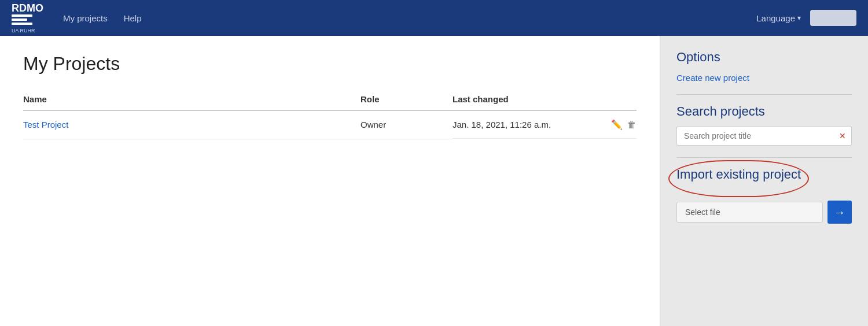 The image size is (868, 326). I want to click on import-go-button: →, so click(840, 212).